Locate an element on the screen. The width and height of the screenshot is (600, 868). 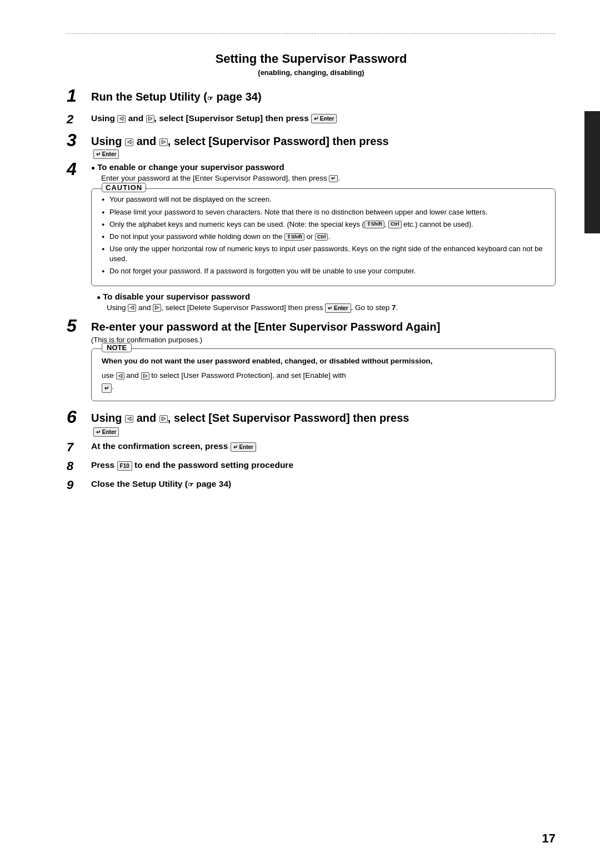
step-8: 8 Press F10 to end the password setting … is located at coordinates (311, 466).